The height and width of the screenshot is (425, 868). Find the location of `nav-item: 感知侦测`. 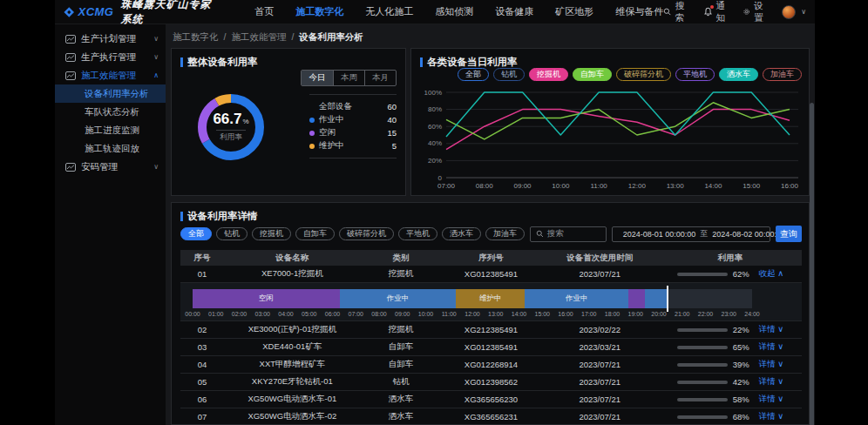

nav-item: 感知侦测 is located at coordinates (454, 12).